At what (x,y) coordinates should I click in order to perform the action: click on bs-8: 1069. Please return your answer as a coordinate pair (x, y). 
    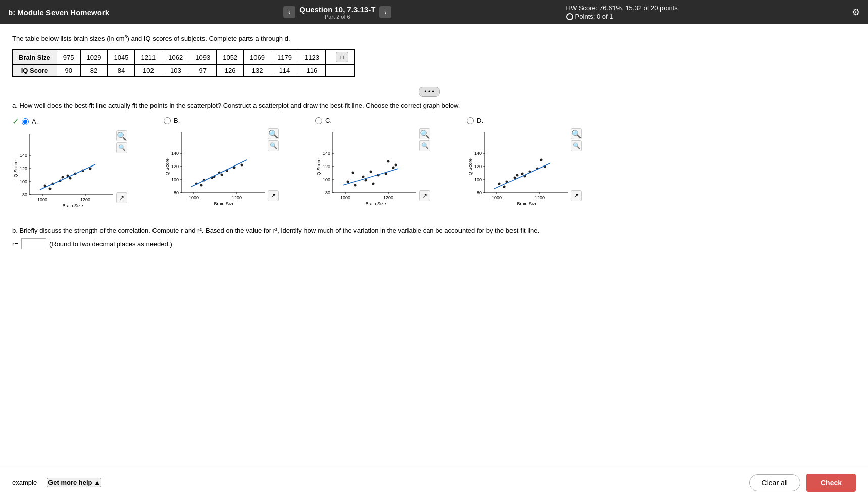
    Looking at the image, I should click on (258, 58).